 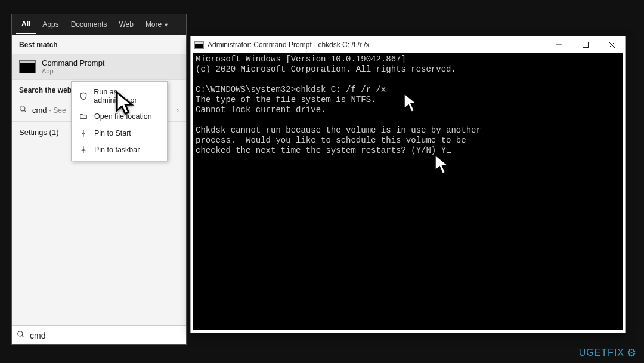 I want to click on best-match-subtitle: App, so click(x=73, y=71).